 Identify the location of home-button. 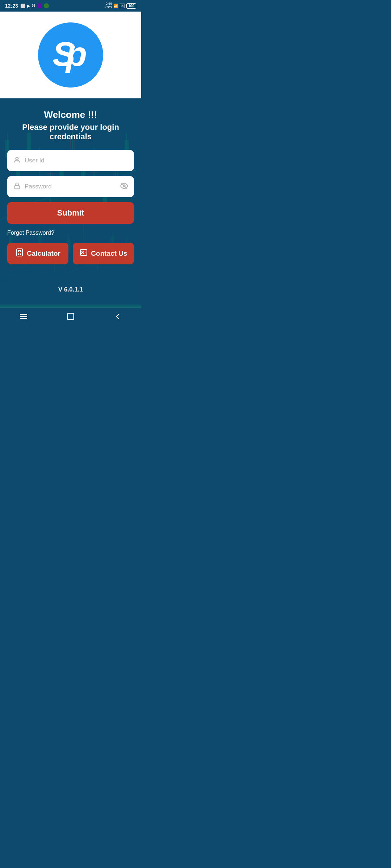
(71, 318).